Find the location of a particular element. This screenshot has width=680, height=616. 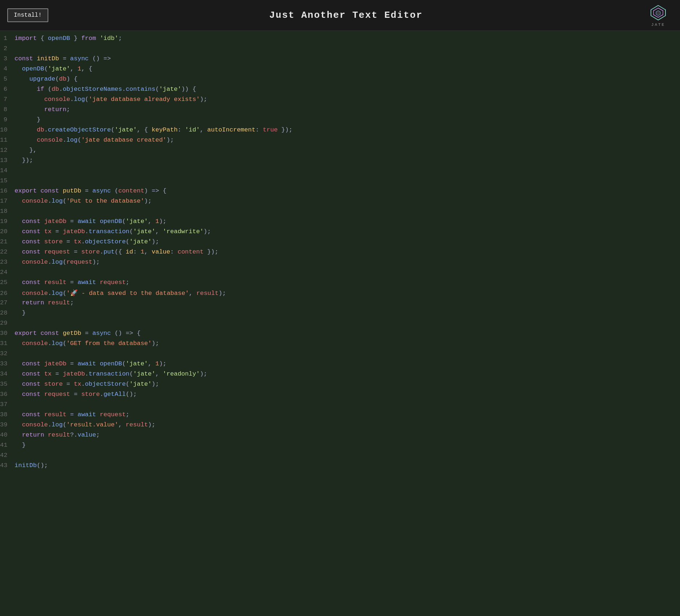

code-line-27: 27 return result; is located at coordinates (340, 304).